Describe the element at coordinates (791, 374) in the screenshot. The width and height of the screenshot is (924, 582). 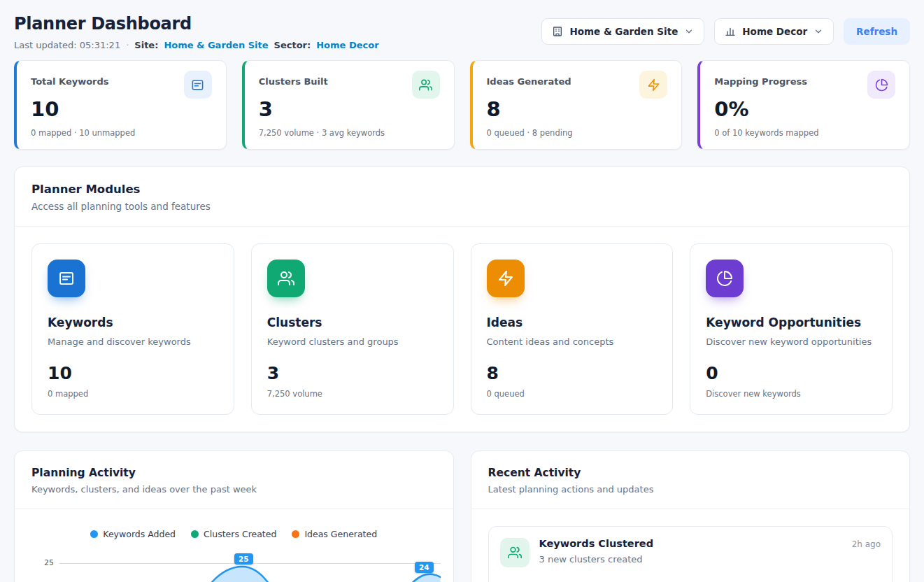
I see `module-value: 0` at that location.